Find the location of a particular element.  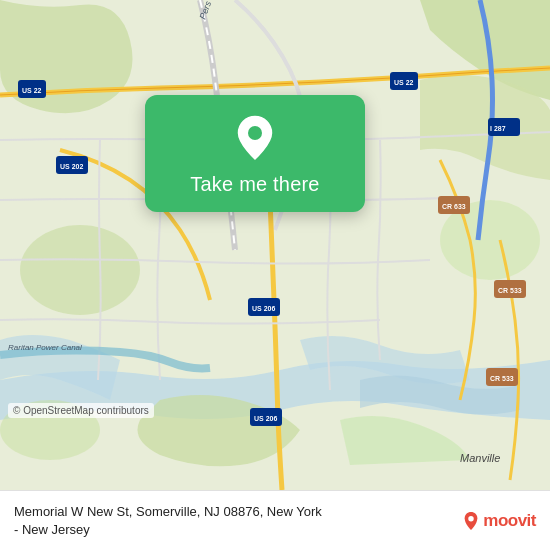

bottom-bar: Memorial W New St, Somerville, NJ 08876,… is located at coordinates (275, 520).